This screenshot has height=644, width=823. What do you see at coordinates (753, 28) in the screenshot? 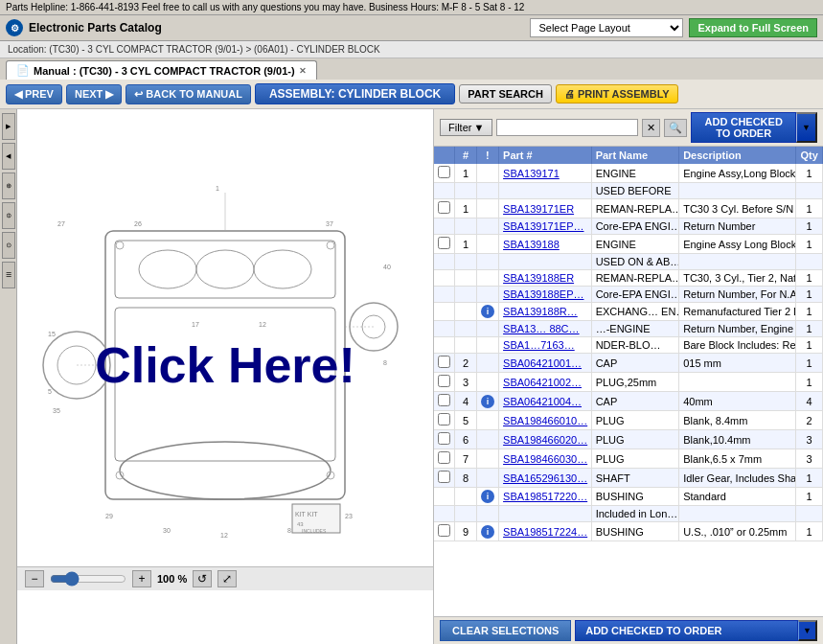
I see `expand-full-screen-button: Expand to Full Screen` at bounding box center [753, 28].